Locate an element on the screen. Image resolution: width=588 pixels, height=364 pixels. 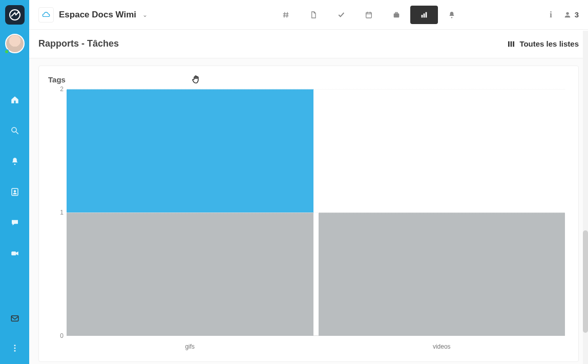
app-sidebar is located at coordinates (14, 182).